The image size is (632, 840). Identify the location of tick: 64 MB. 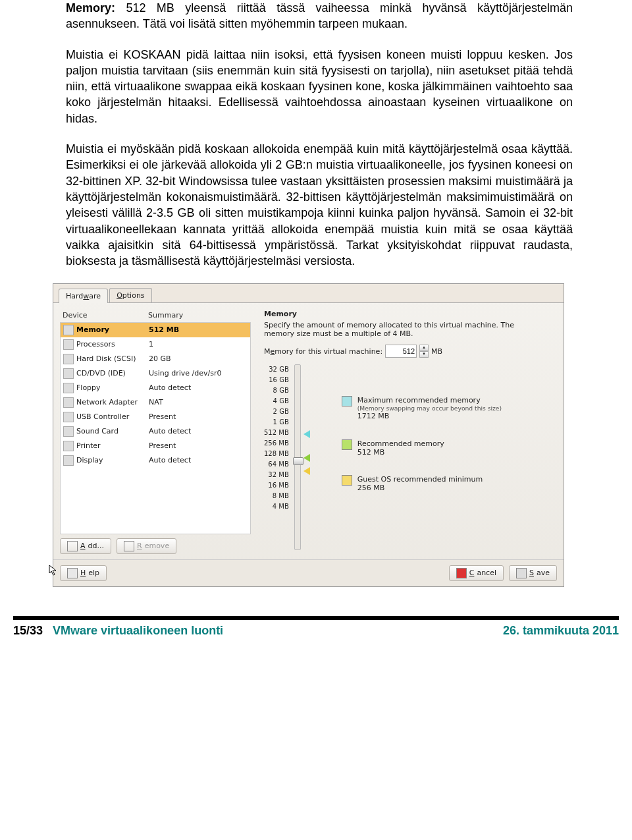
(276, 464).